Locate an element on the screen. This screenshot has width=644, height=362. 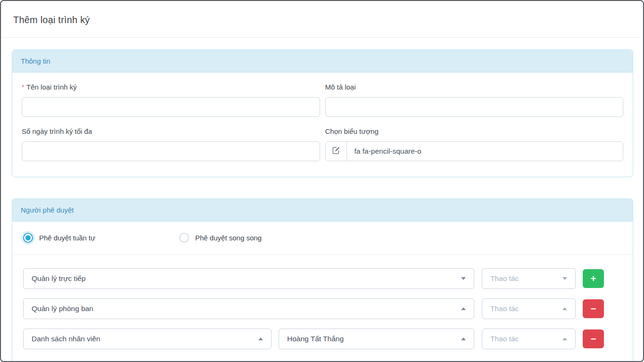
icon-input-group is located at coordinates (474, 151).